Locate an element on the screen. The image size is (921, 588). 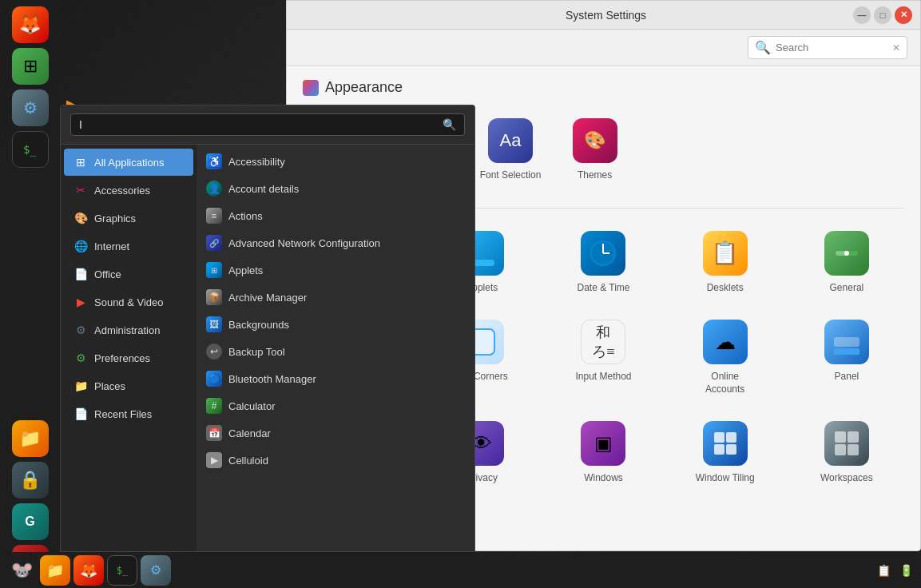
internet-label: Internet is located at coordinates (112, 246).